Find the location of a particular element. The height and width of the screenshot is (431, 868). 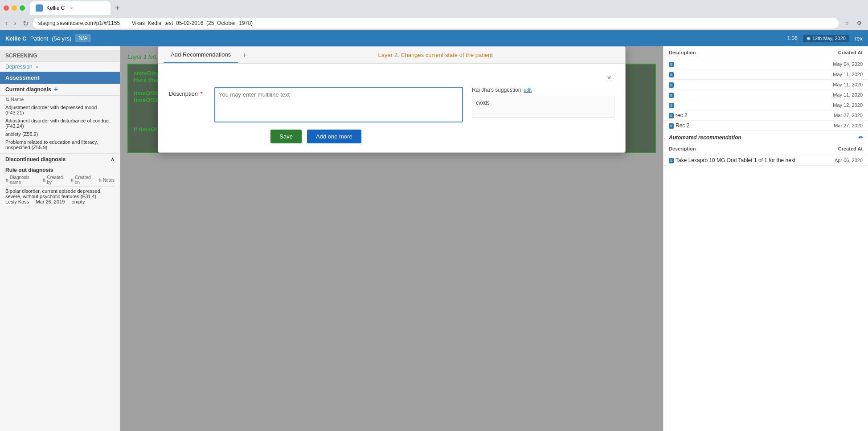

screening-header: Screening is located at coordinates (60, 56).